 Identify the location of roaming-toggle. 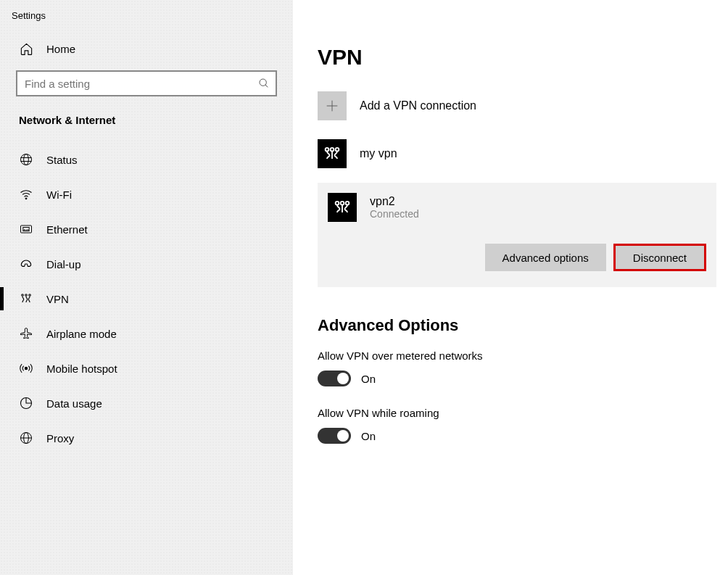
(334, 436).